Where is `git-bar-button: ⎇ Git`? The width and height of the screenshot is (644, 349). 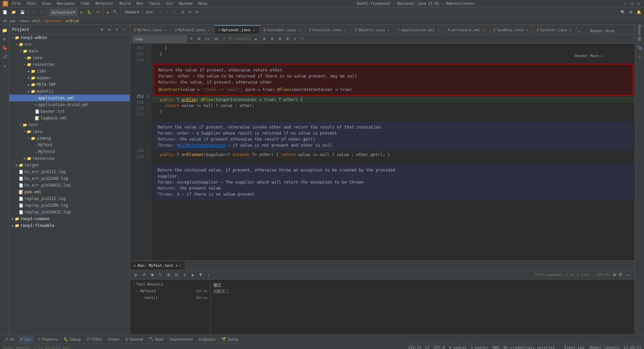 git-bar-button: ⎇ Git is located at coordinates (9, 339).